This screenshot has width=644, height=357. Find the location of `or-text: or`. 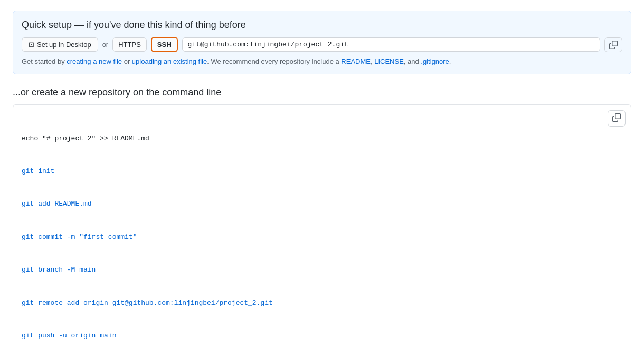

or-text: or is located at coordinates (106, 44).